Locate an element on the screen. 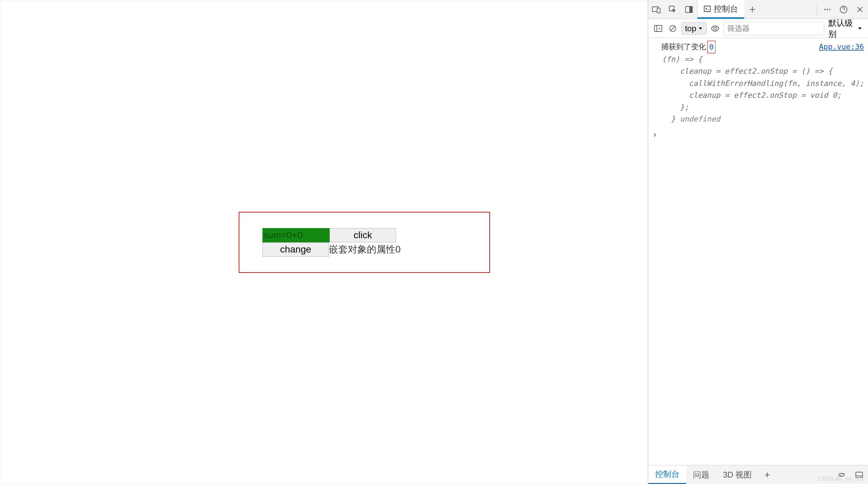 The height and width of the screenshot is (484, 868). execution-context-dropdown: top is located at coordinates (694, 29).